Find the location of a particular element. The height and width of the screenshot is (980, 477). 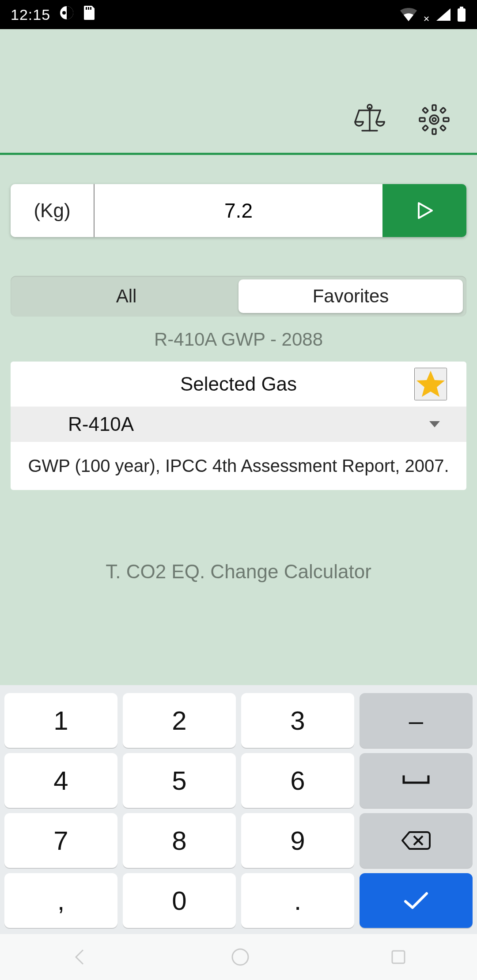

settings-button is located at coordinates (434, 120).